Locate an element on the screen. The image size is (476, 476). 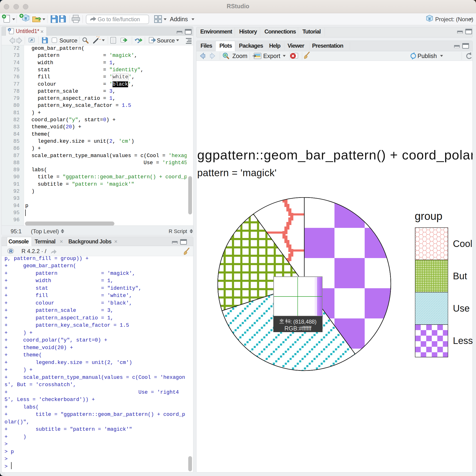
svg-text: Publish is located at coordinates (427, 56).